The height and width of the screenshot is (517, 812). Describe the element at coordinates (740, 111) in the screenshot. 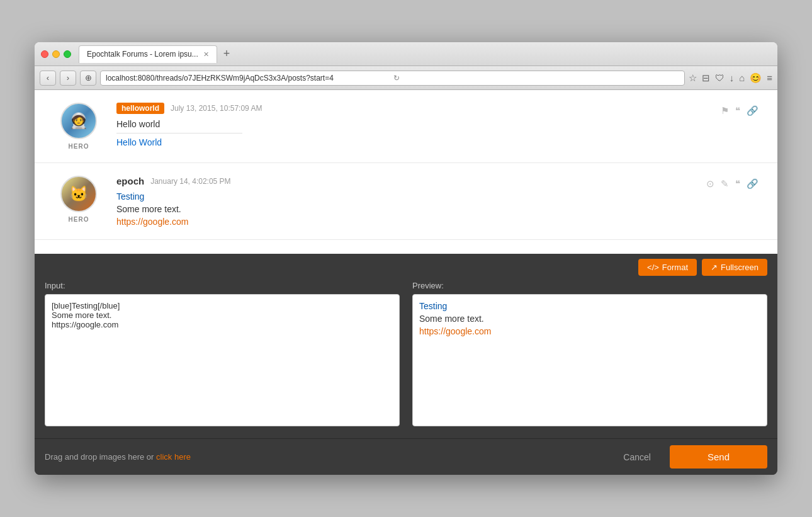

I see `post-1-actions: ⚑ ❝ 🔗` at that location.